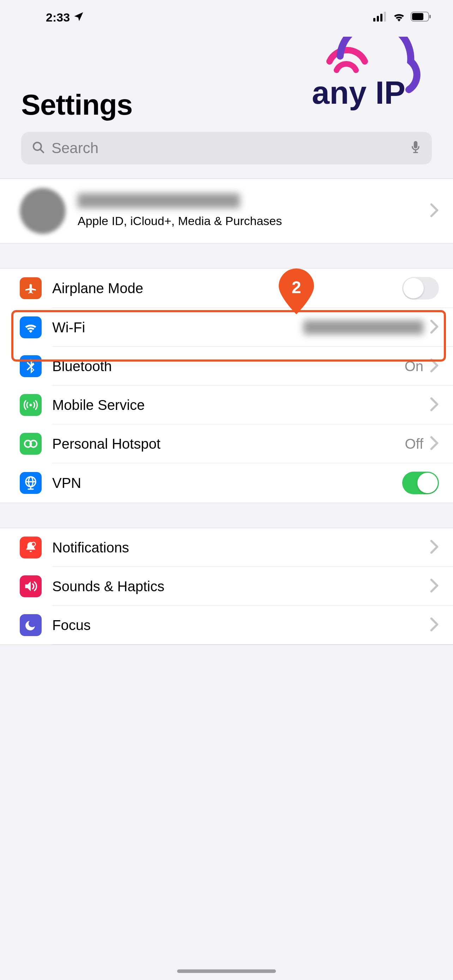  Describe the element at coordinates (227, 971) in the screenshot. I see `home-indicator` at that location.